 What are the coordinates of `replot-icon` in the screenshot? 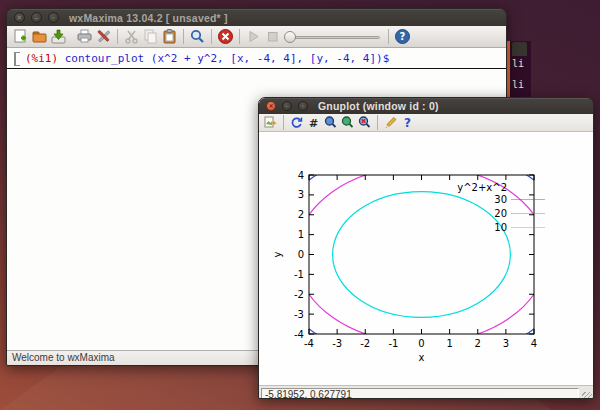 It's located at (296, 123).